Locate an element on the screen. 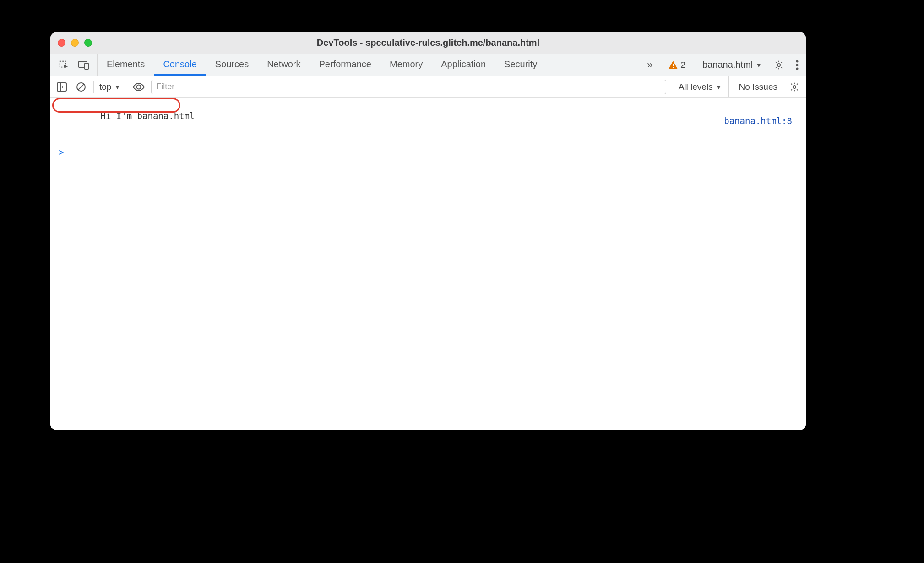 This screenshot has width=924, height=563. warnings-indicator: 2 is located at coordinates (677, 65).